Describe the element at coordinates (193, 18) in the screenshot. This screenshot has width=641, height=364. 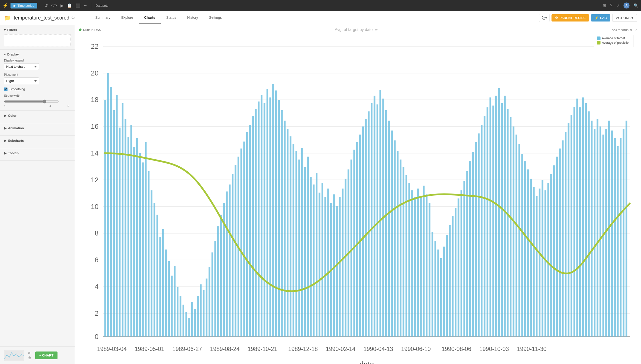
I see `tab-history: History` at that location.